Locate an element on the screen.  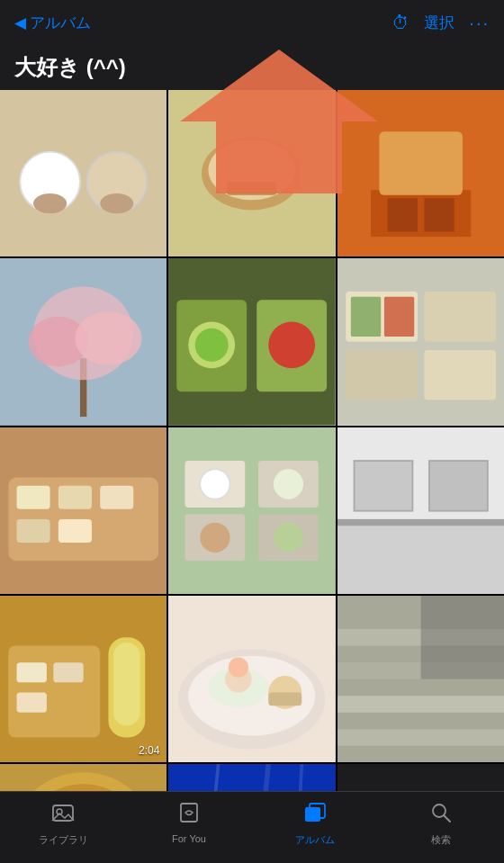
select-button: 選択 is located at coordinates (439, 23).